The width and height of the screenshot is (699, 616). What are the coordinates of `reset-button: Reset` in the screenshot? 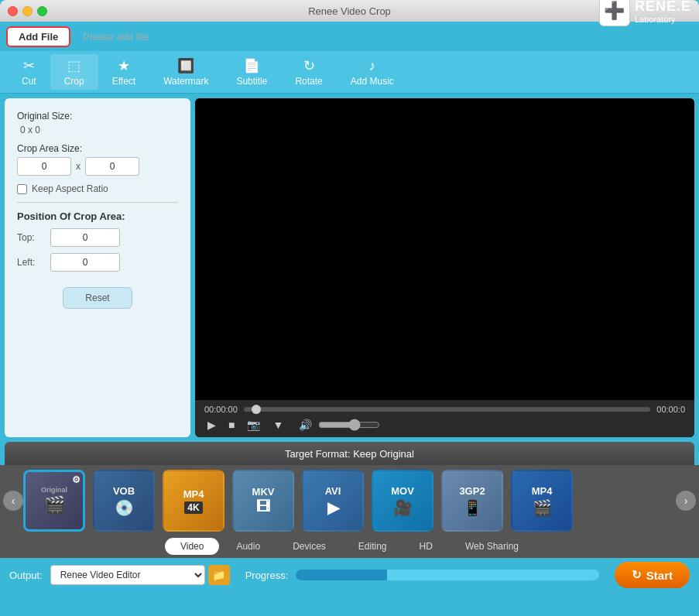 It's located at (98, 298).